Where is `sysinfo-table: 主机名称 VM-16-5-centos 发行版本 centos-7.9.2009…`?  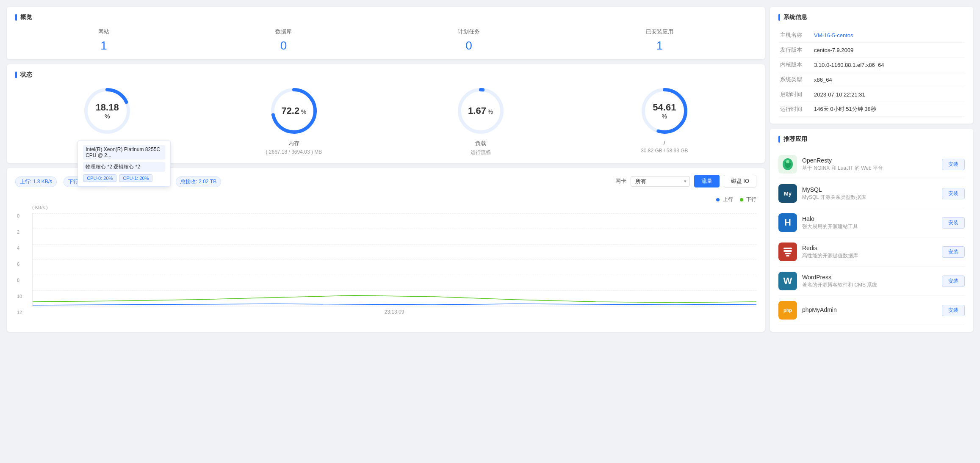 sysinfo-table: 主机名称 VM-16-5-centos 发行版本 centos-7.9.2009… is located at coordinates (872, 72).